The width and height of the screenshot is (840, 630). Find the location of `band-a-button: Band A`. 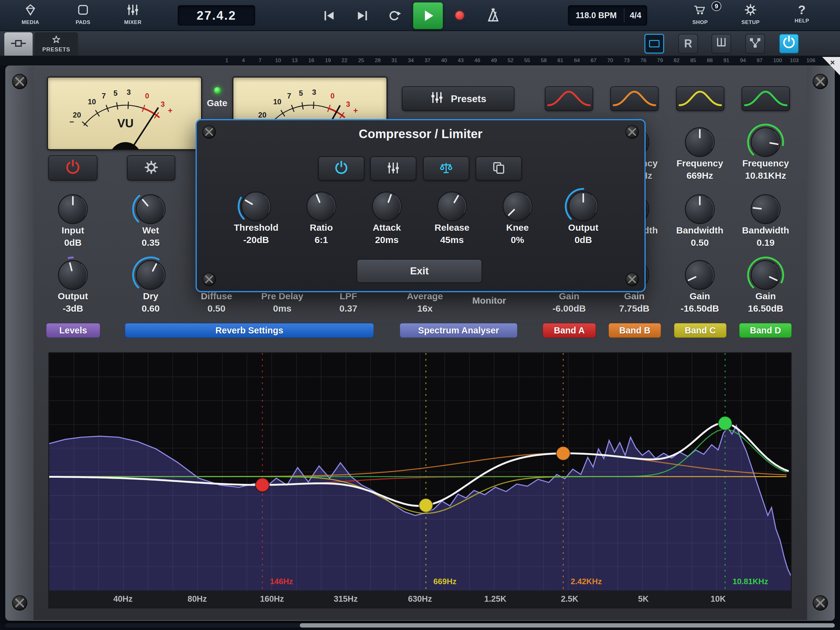

band-a-button: Band A is located at coordinates (569, 331).